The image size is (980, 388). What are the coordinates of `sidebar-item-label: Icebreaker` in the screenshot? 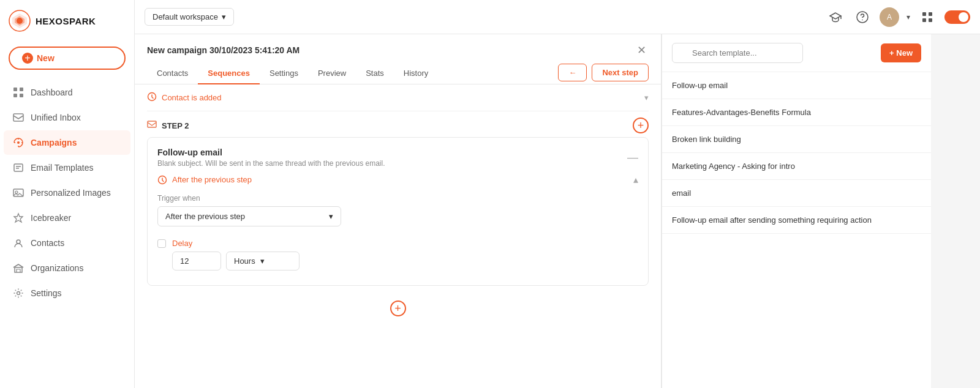 It's located at (51, 218).